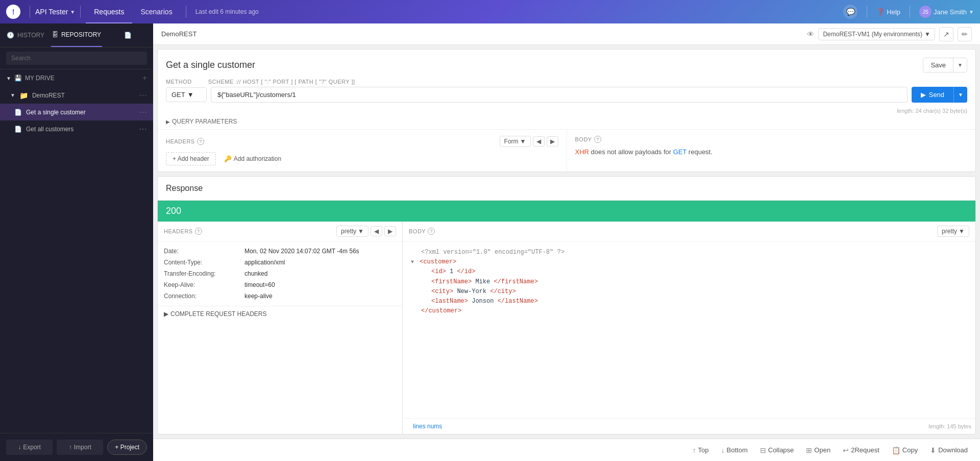 This screenshot has height=461, width=980. I want to click on bottom-button: ↓ Bottom, so click(734, 450).